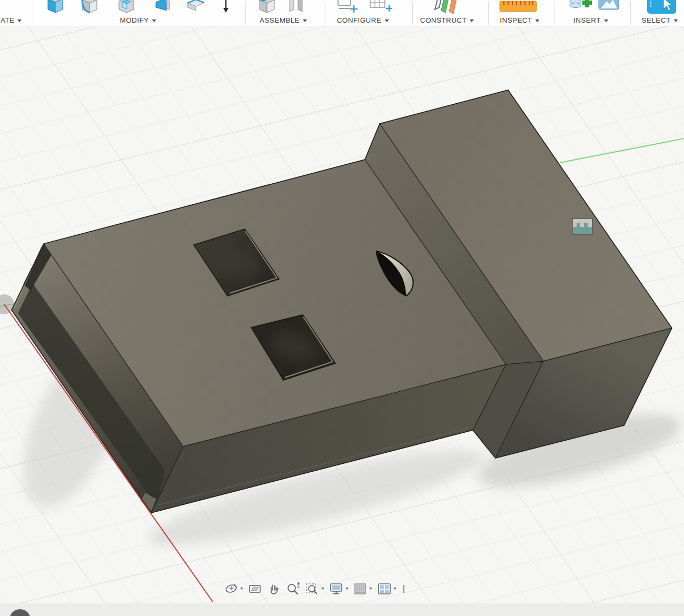 The height and width of the screenshot is (616, 684). Describe the element at coordinates (255, 589) in the screenshot. I see `look-at-icon` at that location.